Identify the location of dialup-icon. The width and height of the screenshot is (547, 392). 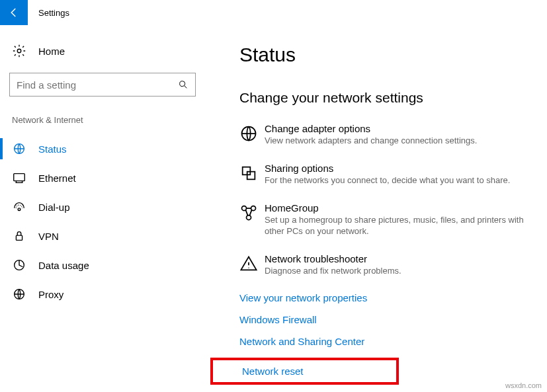
(19, 207).